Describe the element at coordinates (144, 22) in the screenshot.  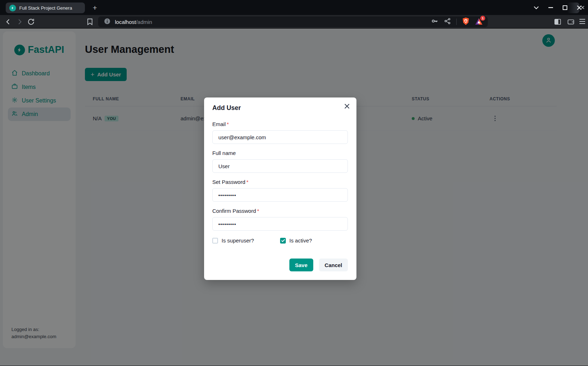
I see `url-path: /admin` at that location.